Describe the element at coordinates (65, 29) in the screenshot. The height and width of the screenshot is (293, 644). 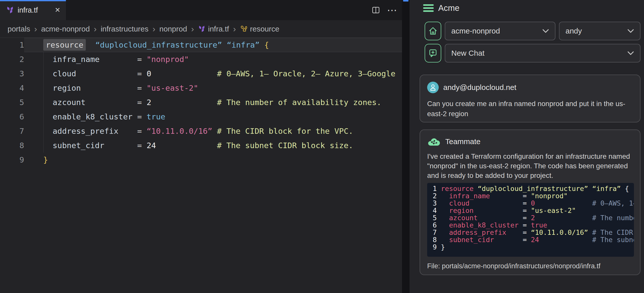
I see `breadcrumb-item-acme-nonprod: acme-nonprod` at that location.